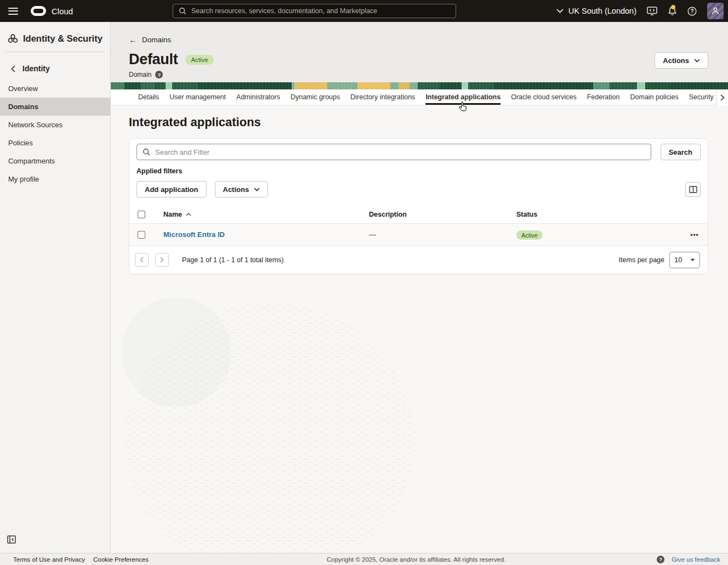 This screenshot has width=728, height=565. What do you see at coordinates (149, 97) in the screenshot?
I see `tab-details: Details` at bounding box center [149, 97].